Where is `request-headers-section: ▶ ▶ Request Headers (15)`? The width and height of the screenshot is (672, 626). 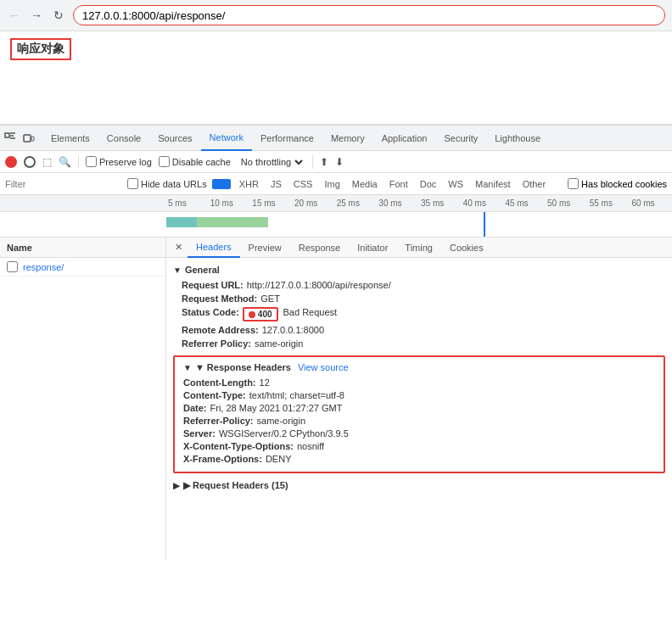
request-headers-section: ▶ ▶ Request Headers (15) is located at coordinates (419, 485).